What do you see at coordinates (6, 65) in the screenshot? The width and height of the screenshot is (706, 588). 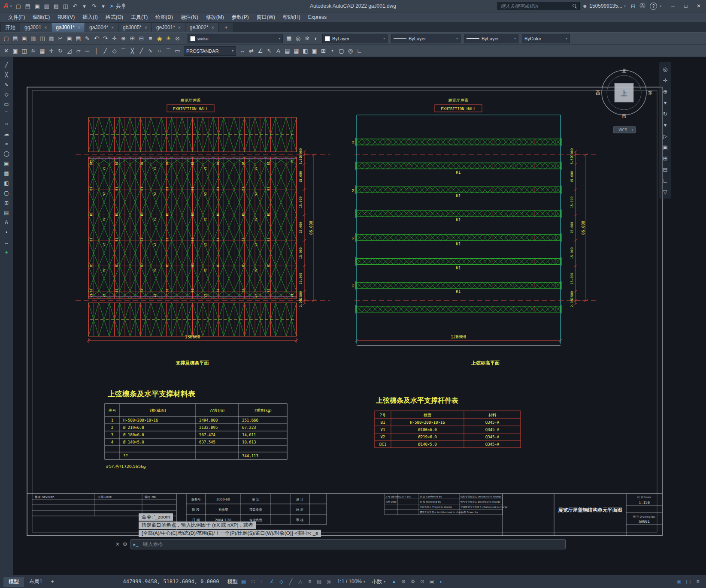 I see `line-tool-icon: ╱` at bounding box center [6, 65].